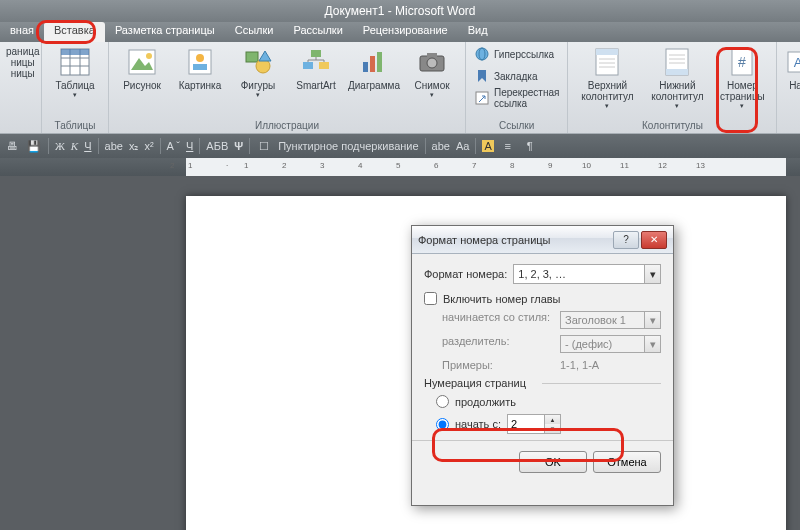 The image size is (800, 530). Describe the element at coordinates (142, 68) in the screenshot. I see `picture-button: Рисунок` at that location.